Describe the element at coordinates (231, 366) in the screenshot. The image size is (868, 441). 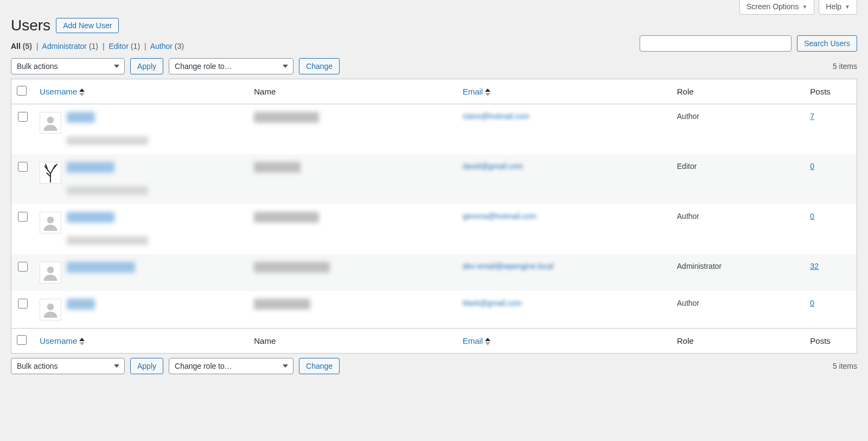
I see `change-role-select-bottom: Change role to…` at that location.